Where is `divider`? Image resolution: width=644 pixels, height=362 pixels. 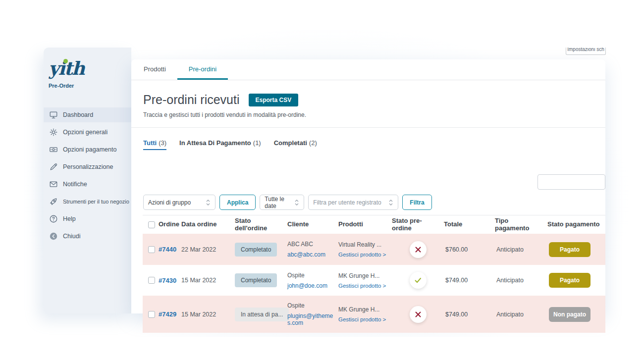 divider is located at coordinates (369, 128).